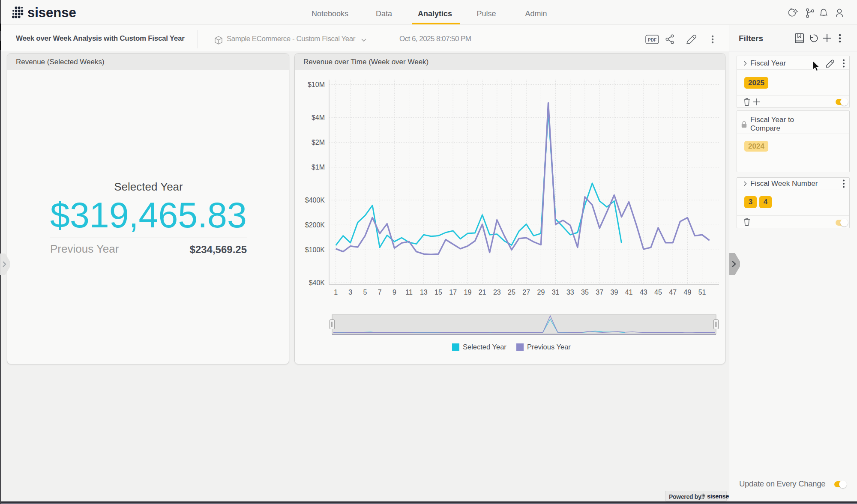  What do you see at coordinates (485, 347) in the screenshot?
I see `svg-text: Selected Year` at bounding box center [485, 347].